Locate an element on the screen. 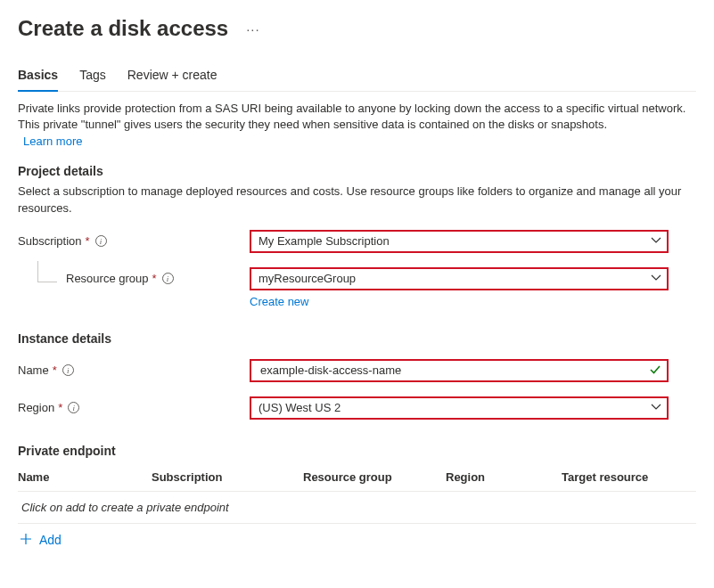 The image size is (714, 588). tabs: Basics Tags Review + create is located at coordinates (357, 77).